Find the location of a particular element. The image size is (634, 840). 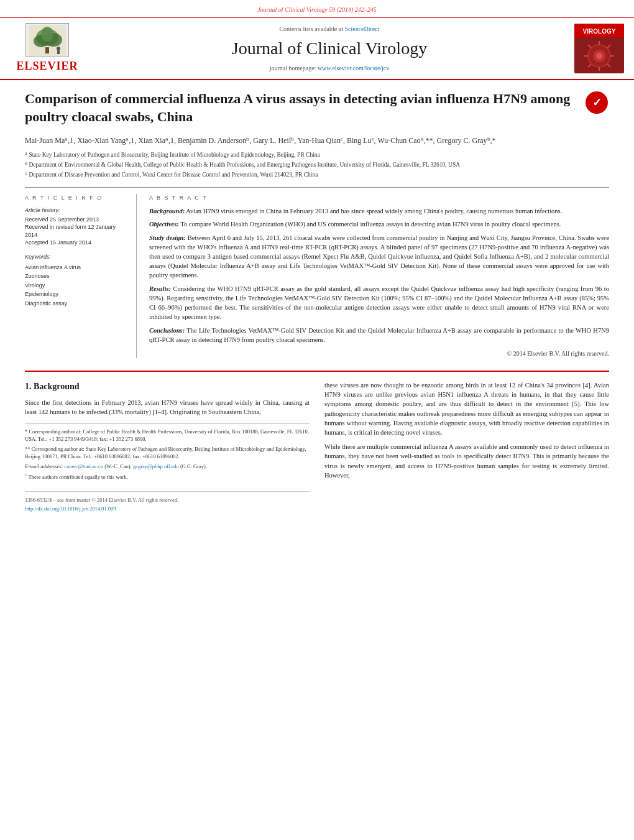

history-label: Article history: is located at coordinates (76, 210).